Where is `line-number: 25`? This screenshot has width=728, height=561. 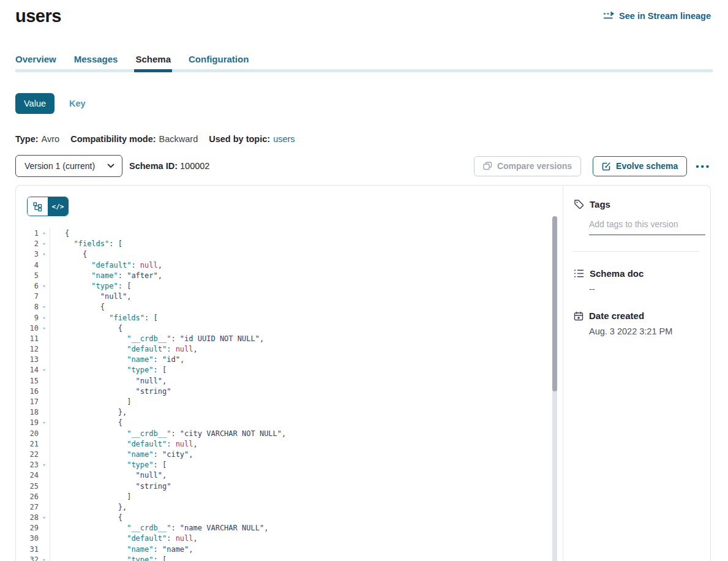 line-number: 25 is located at coordinates (27, 486).